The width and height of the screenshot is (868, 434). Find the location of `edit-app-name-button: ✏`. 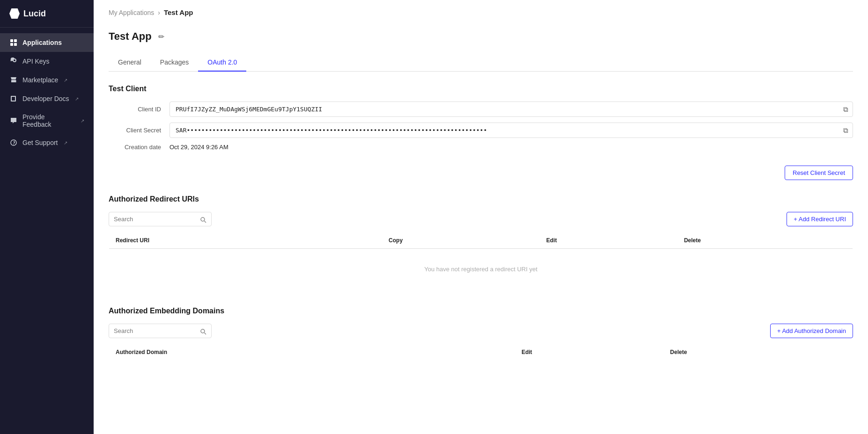

edit-app-name-button: ✏ is located at coordinates (161, 36).